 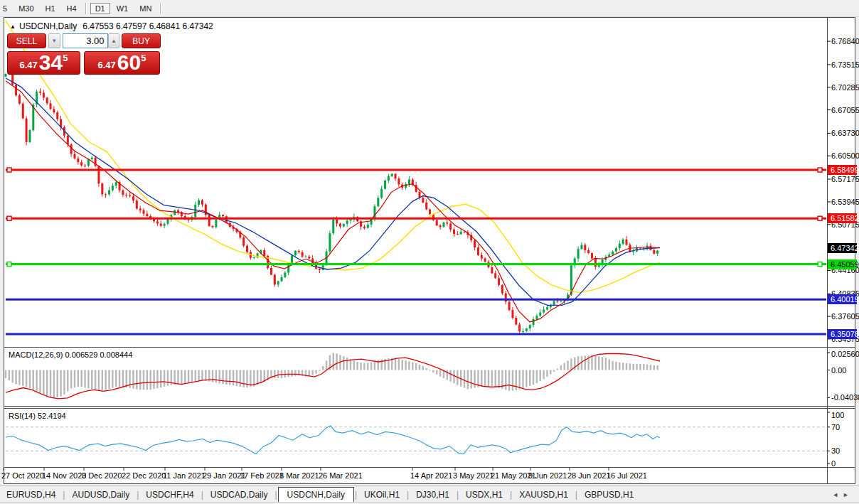 What do you see at coordinates (48, 26) in the screenshot?
I see `chart-symbol-period: USDCNH,Daily` at bounding box center [48, 26].